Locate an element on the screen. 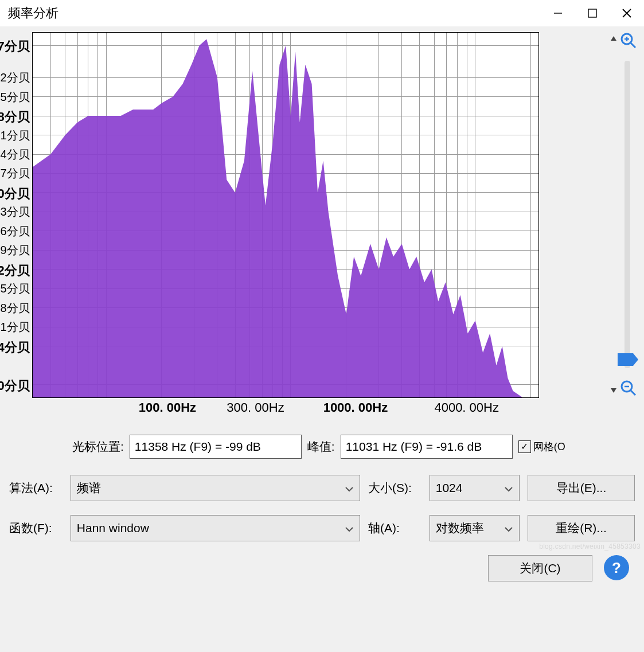  checkmark-icon: ✓ is located at coordinates (525, 447).